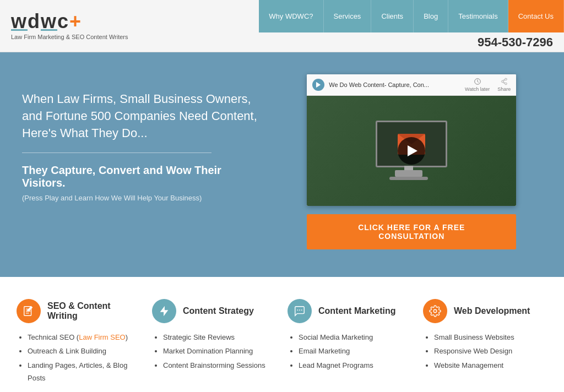 This screenshot has width=564, height=392. What do you see at coordinates (392, 17) in the screenshot?
I see `nav-clients: Clients` at bounding box center [392, 17].